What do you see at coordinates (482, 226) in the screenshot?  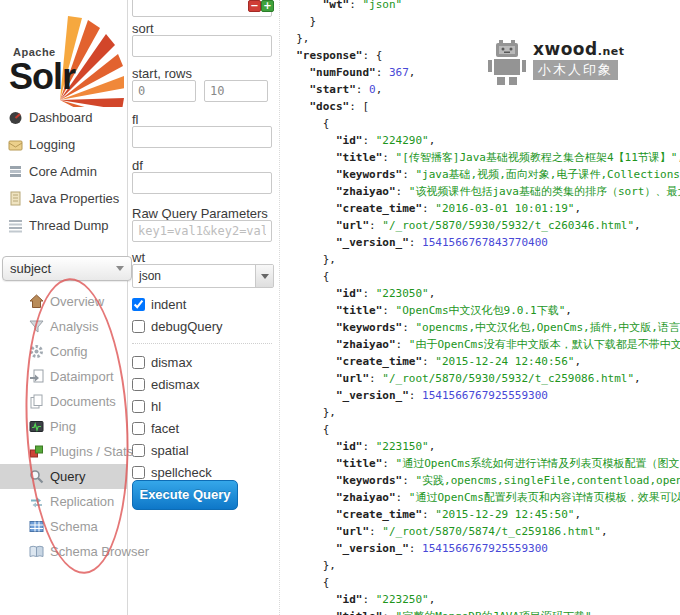 I see `json-line: "url": "/_root/5870/5930/5932/t_c260346.…` at bounding box center [482, 226].